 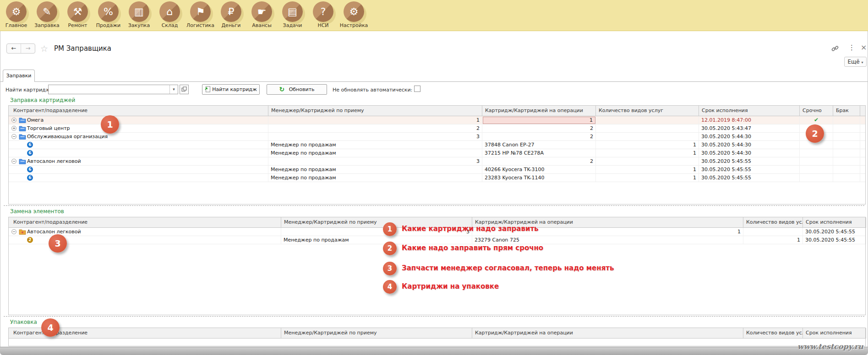 I want to click on find-cartridge-label: Найти картридж::, so click(x=29, y=90).